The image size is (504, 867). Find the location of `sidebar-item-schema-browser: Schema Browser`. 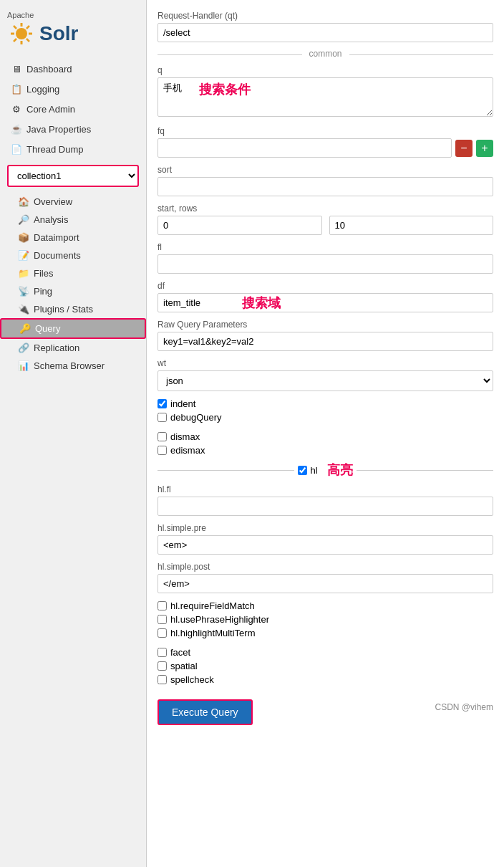

sidebar-item-schema-browser: Schema Browser is located at coordinates (73, 365).